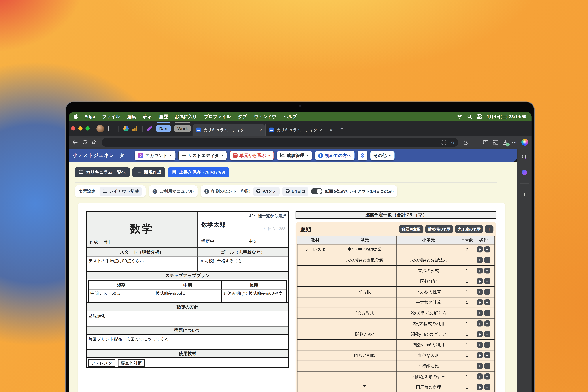  Describe the element at coordinates (428, 366) in the screenshot. I see `cell-subunit: 平行線と比` at that location.